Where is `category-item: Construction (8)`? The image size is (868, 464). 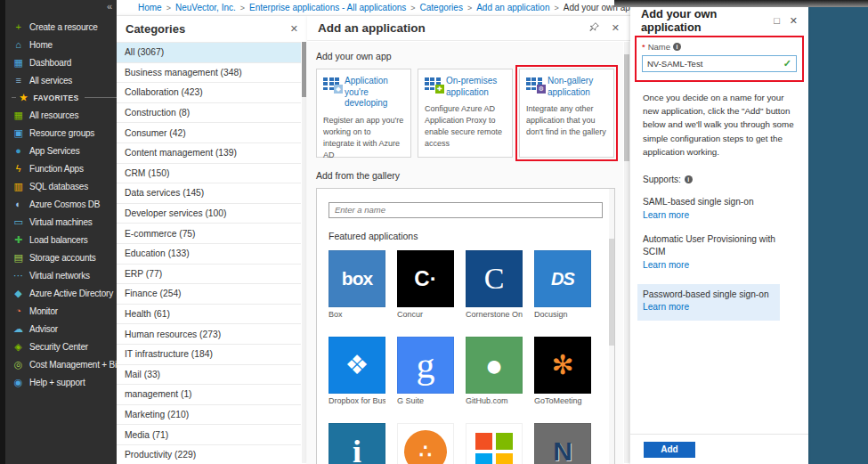
category-item: Construction (8) is located at coordinates (208, 112).